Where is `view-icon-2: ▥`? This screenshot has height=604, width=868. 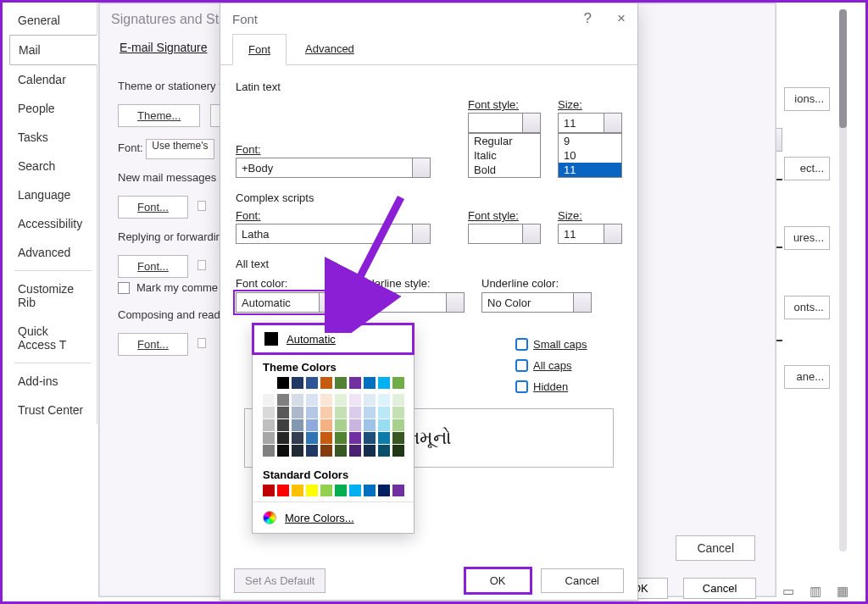
view-icon-2: ▥ is located at coordinates (815, 591).